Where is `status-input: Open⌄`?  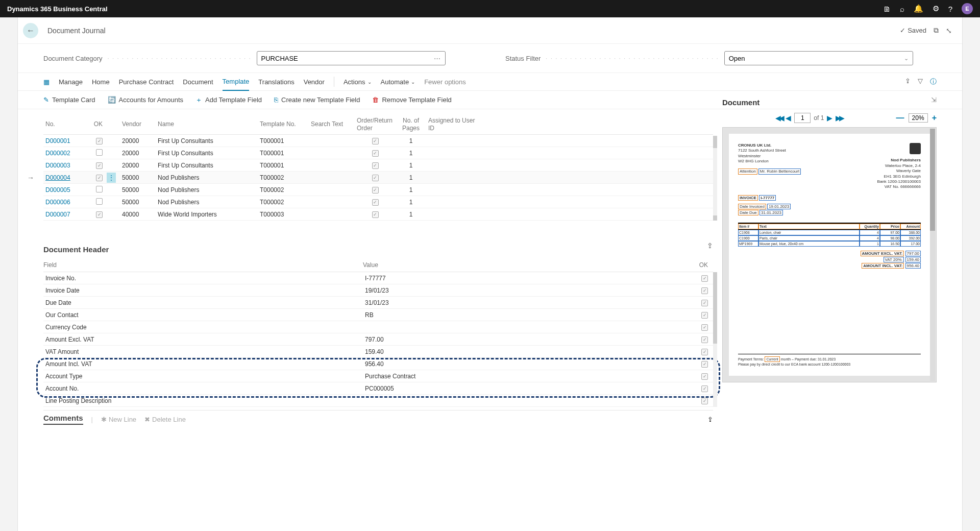 status-input: Open⌄ is located at coordinates (819, 58).